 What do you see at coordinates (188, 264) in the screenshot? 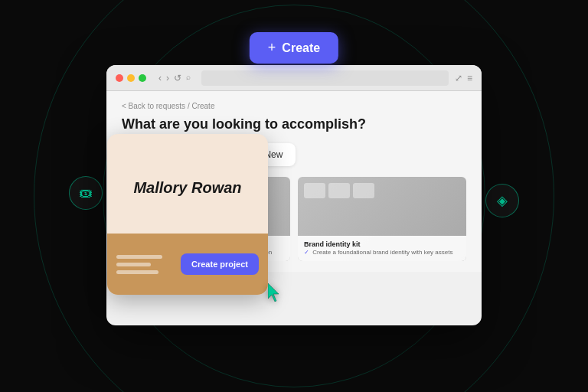
I see `profile-card-bottom: Create project` at bounding box center [188, 264].